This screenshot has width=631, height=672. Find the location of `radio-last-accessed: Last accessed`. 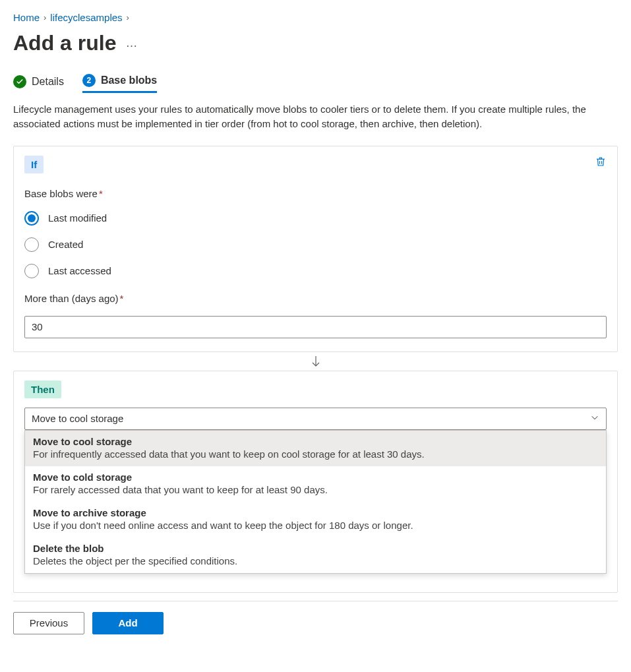

radio-last-accessed: Last accessed is located at coordinates (315, 271).